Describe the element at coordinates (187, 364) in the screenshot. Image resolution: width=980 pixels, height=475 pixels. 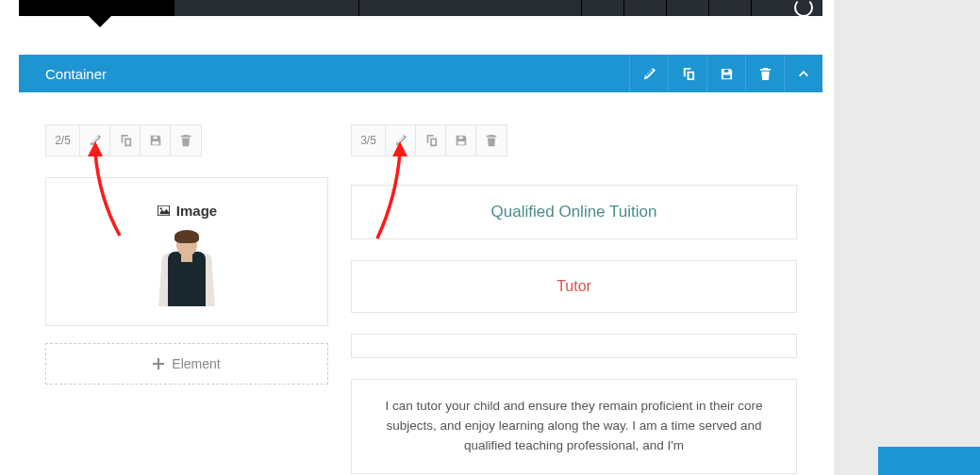
I see `add-element-button: Element` at that location.